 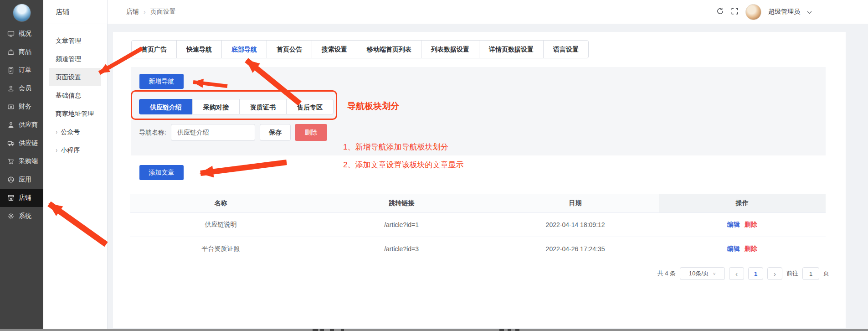 What do you see at coordinates (199, 49) in the screenshot?
I see `tab-1: 快速导航` at bounding box center [199, 49].